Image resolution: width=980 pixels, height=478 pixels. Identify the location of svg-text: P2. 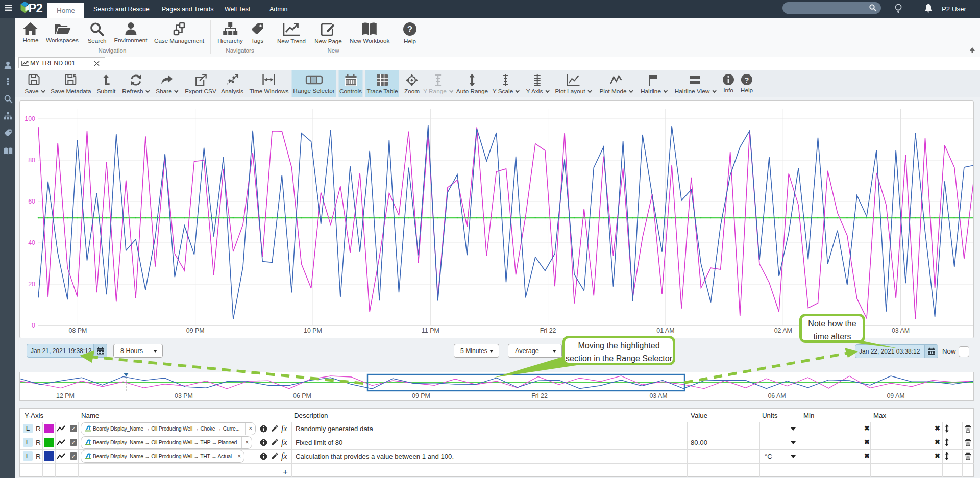
(36, 8).